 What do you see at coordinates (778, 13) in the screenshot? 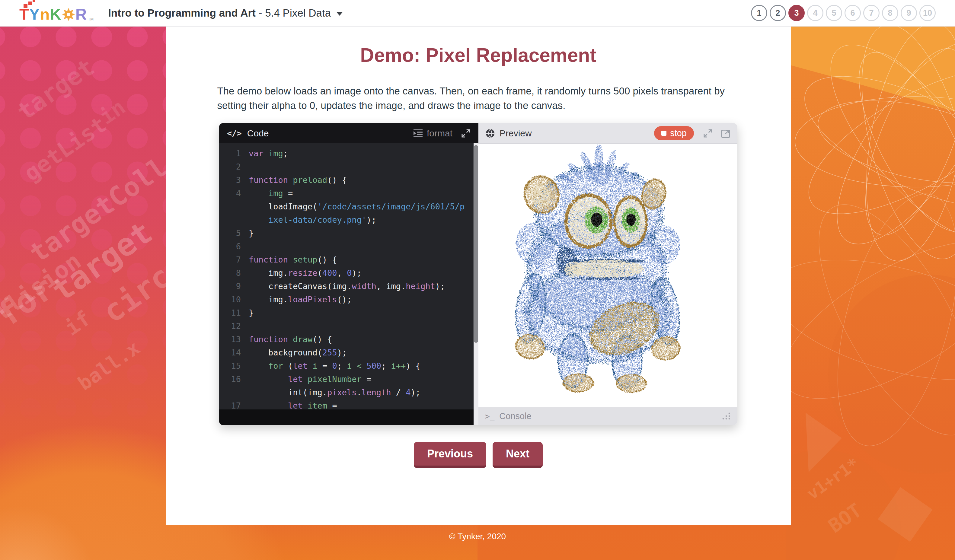
I see `page-dot-2: 2` at bounding box center [778, 13].